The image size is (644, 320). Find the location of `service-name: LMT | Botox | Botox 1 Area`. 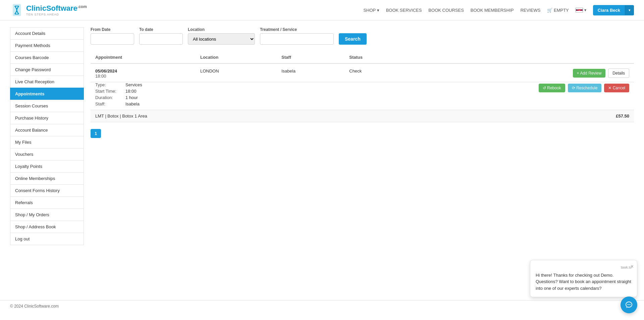

service-name: LMT | Botox | Botox 1 Area is located at coordinates (255, 116).